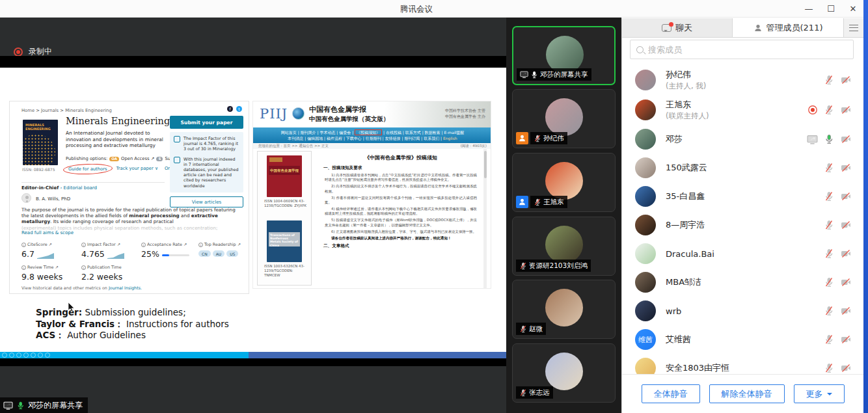  What do you see at coordinates (743, 282) in the screenshot?
I see `member-row: MBA邹洁` at bounding box center [743, 282].